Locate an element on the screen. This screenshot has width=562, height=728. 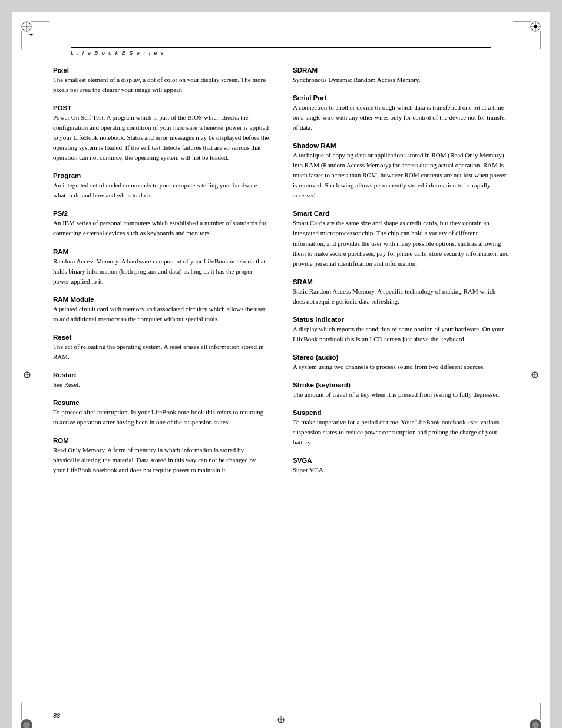
page-number: 88 is located at coordinates (57, 716).